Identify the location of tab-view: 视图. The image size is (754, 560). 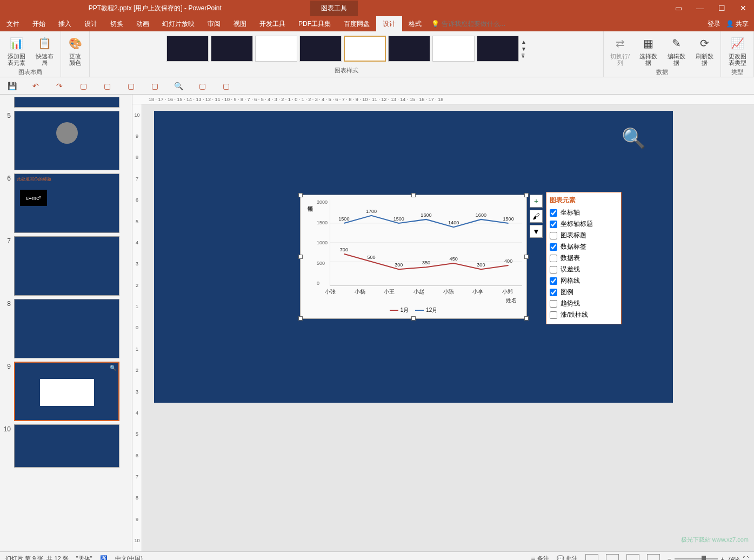
(240, 24).